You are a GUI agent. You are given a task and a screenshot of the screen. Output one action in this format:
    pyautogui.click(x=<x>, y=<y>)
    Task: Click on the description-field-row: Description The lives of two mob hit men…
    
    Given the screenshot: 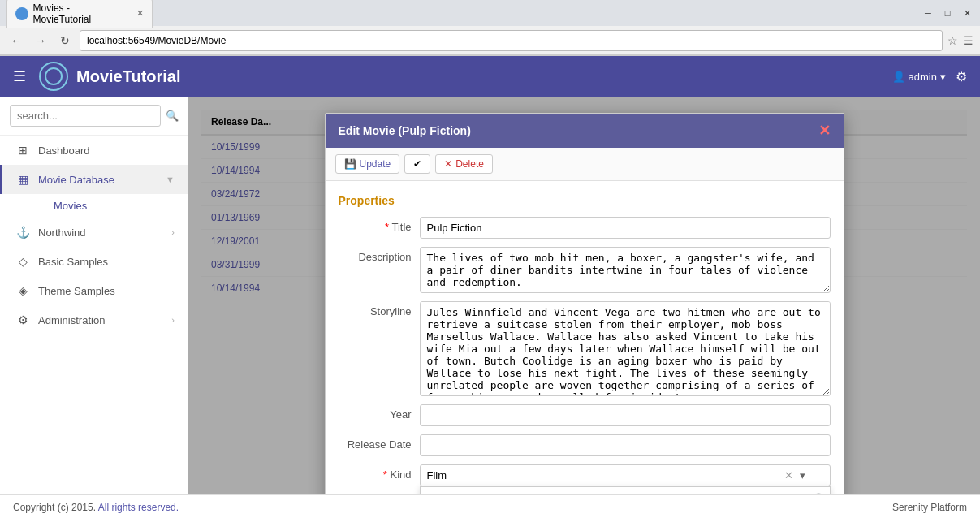 What is the action you would take?
    pyautogui.click(x=585, y=270)
    